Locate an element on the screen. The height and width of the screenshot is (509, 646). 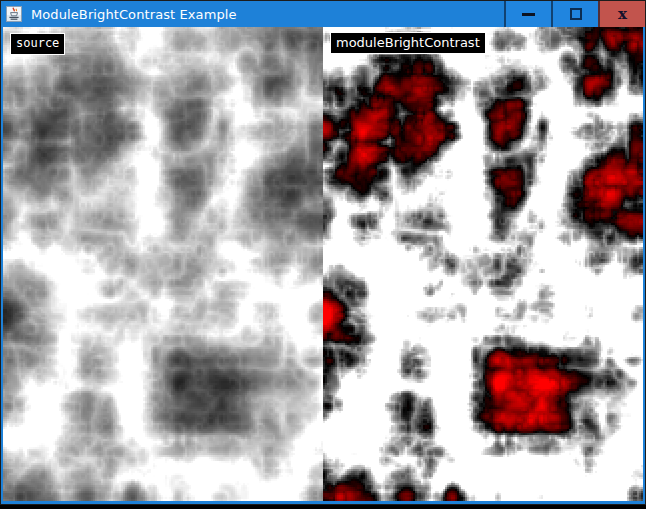
window-title: ModuleBrightContrast Example is located at coordinates (134, 14).